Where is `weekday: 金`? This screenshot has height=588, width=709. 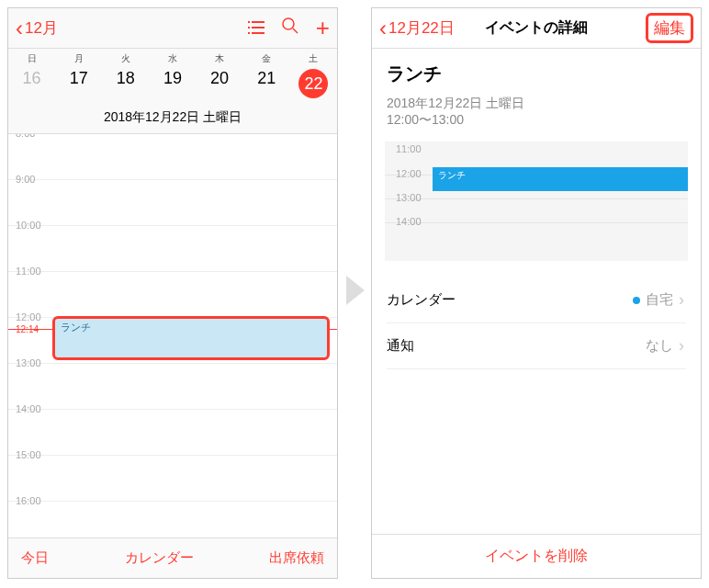
weekday: 金 is located at coordinates (266, 59).